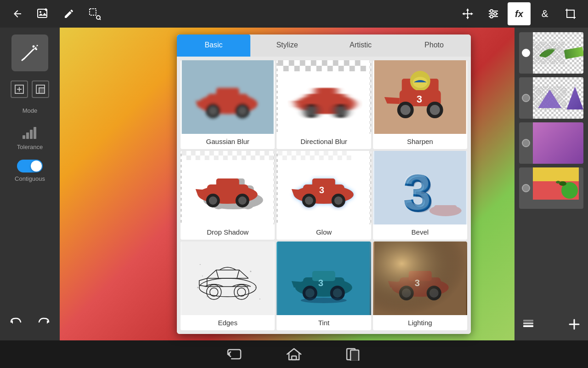 This screenshot has height=368, width=588. Describe the element at coordinates (354, 354) in the screenshot. I see `recent-nav-button` at that location.